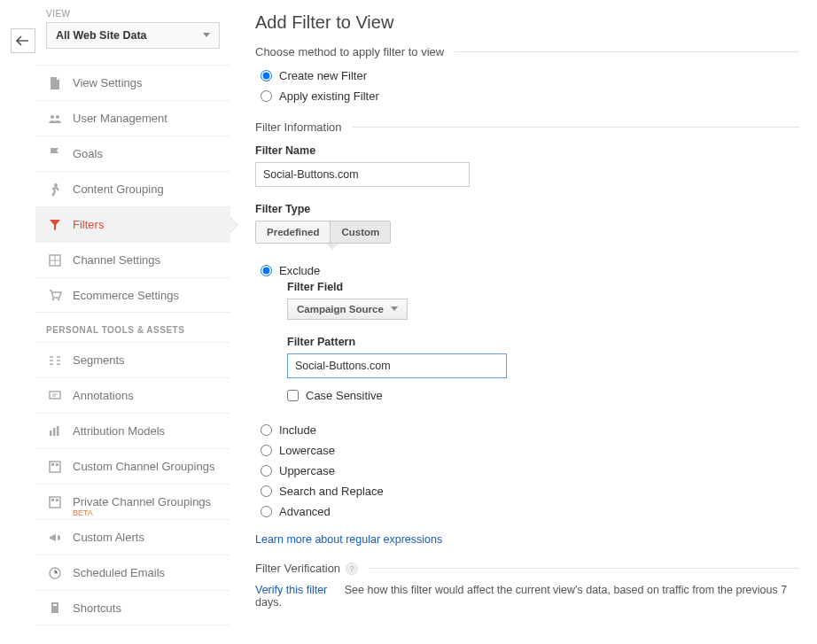  I want to click on sidebar-item-label: Scheduled Emails, so click(119, 572).